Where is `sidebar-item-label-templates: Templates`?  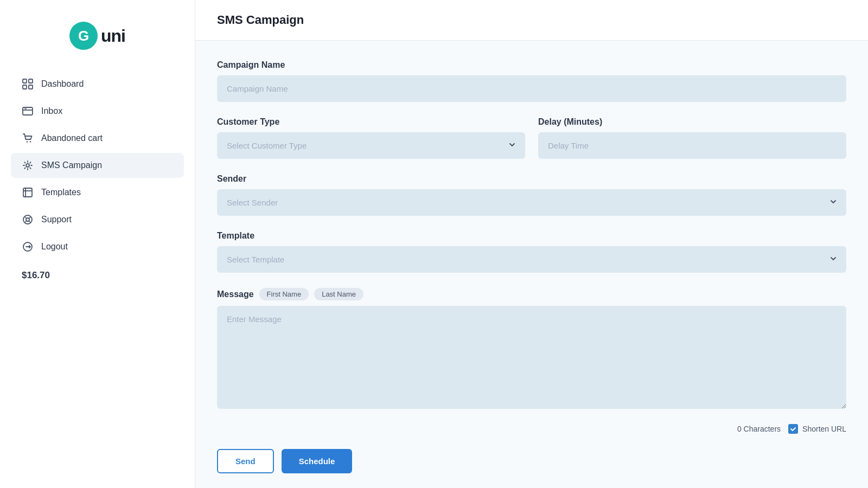
sidebar-item-label-templates: Templates is located at coordinates (61, 192).